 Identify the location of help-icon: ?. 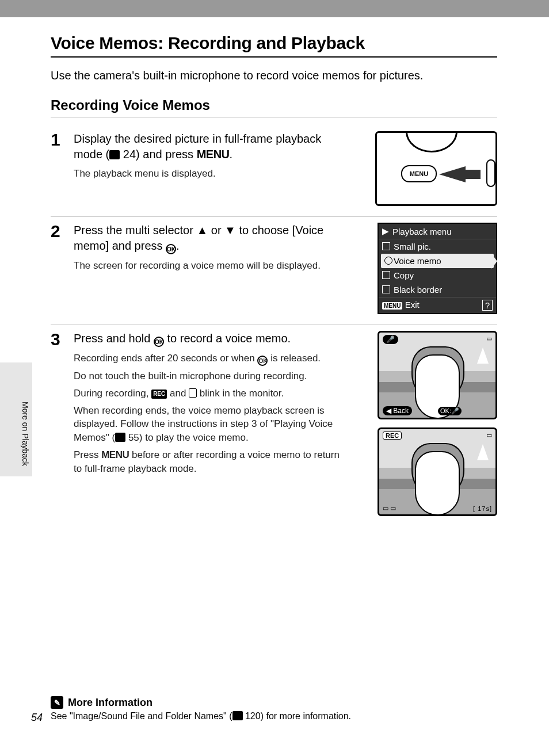
(487, 305).